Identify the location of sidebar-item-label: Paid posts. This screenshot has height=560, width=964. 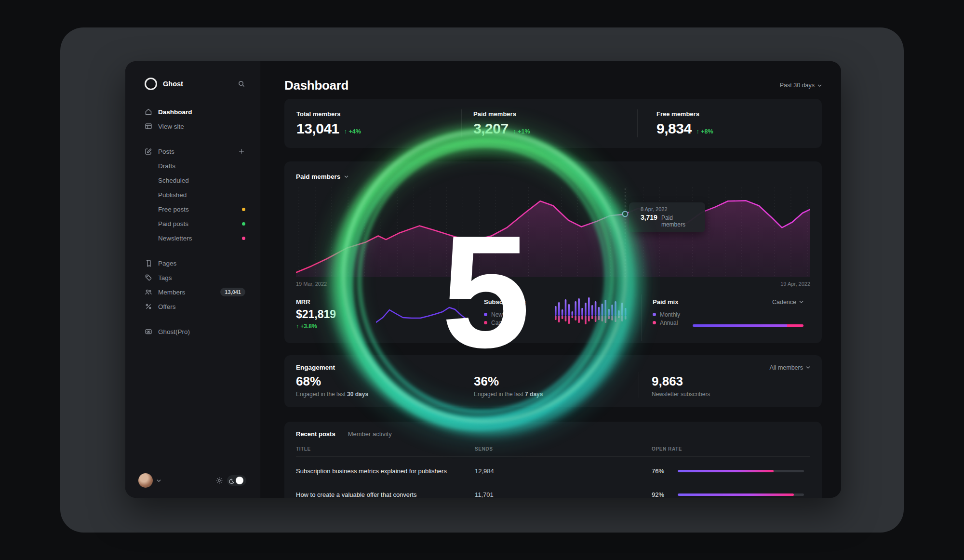
(174, 224).